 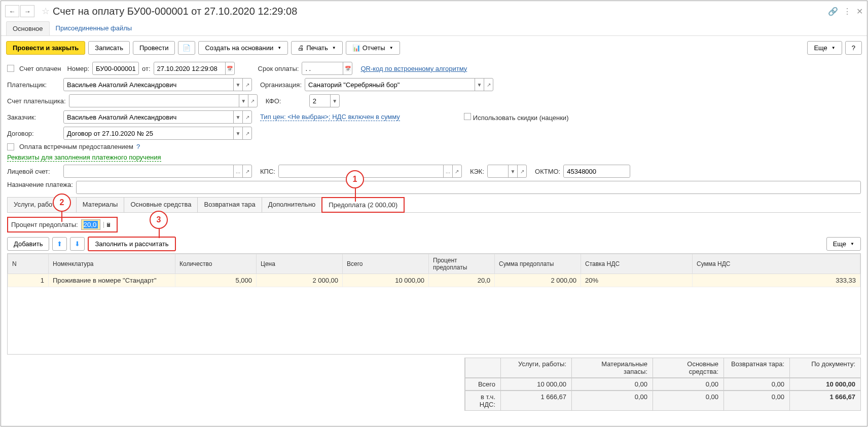 I want to click on callout-3: 3, so click(x=159, y=220).